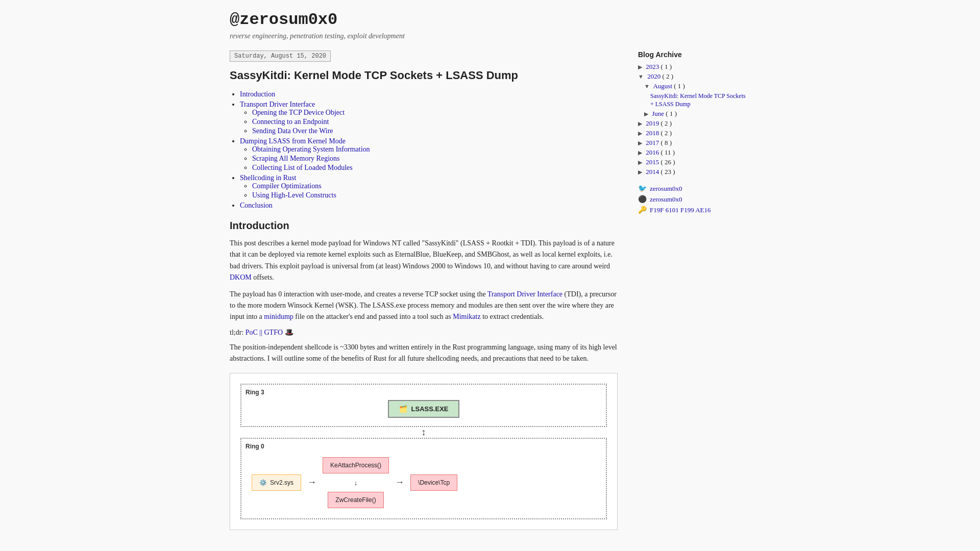 This screenshot has height=551, width=980. What do you see at coordinates (293, 131) in the screenshot?
I see `toc-link-wire: Sending Data Over the Wire` at bounding box center [293, 131].